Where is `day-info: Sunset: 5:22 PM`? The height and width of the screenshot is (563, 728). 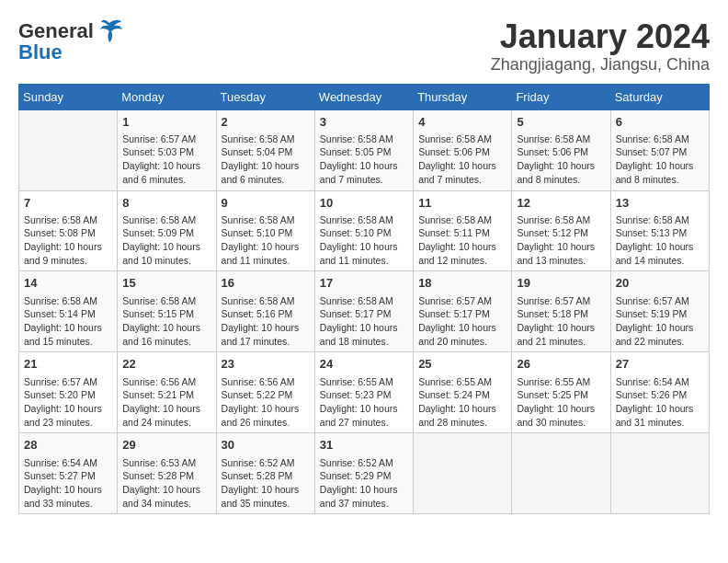
day-info: Sunset: 5:22 PM is located at coordinates (266, 396).